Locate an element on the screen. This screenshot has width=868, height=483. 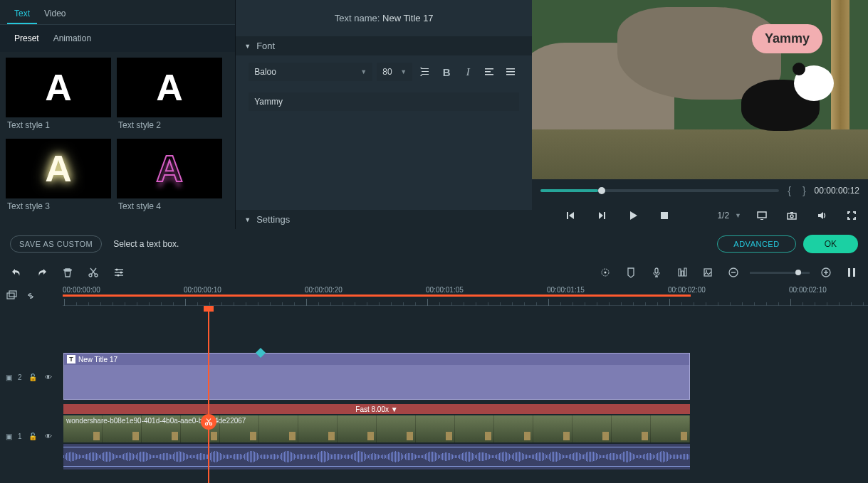
settings-section-header: ▼ Settings is located at coordinates (384, 219).